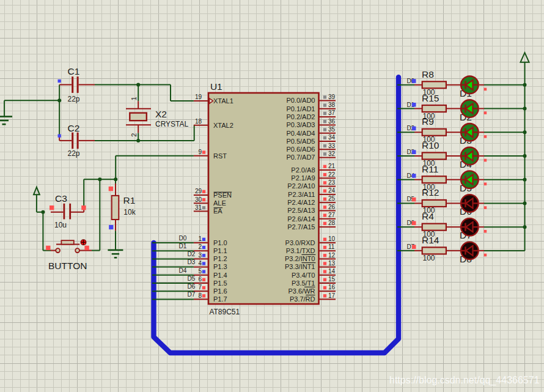 Image resolution: width=544 pixels, height=392 pixels. Describe the element at coordinates (428, 121) in the screenshot. I see `svg-text: R9` at that location.